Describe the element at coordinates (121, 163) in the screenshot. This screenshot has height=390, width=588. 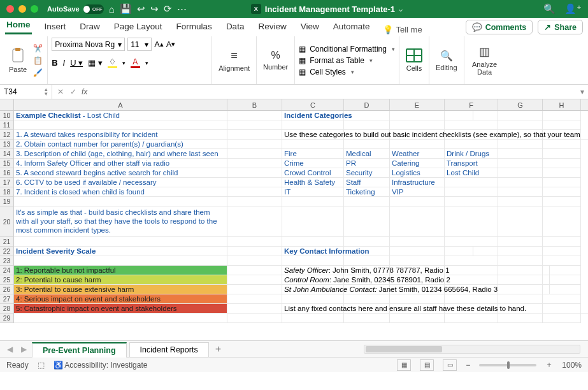
I see `cell: 4. Inform Safety Officer and other staff…` at that location.